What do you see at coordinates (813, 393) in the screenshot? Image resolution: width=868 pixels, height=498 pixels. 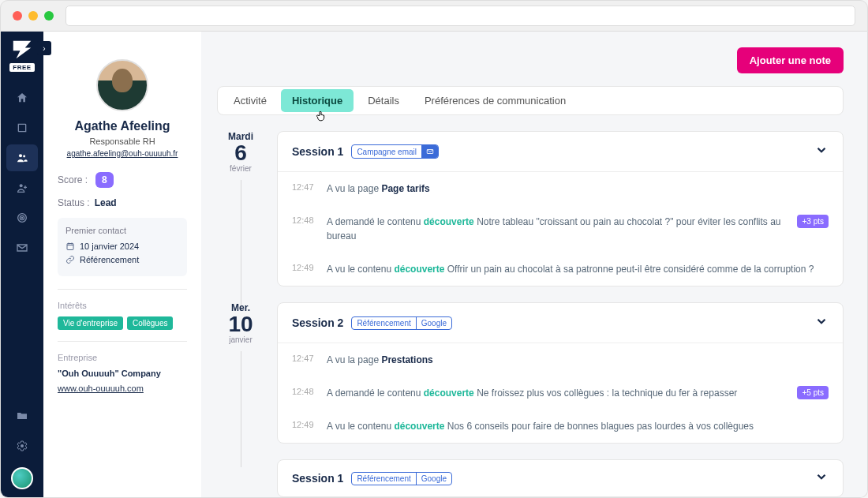 I see `points-badge: +5 pts` at bounding box center [813, 393].